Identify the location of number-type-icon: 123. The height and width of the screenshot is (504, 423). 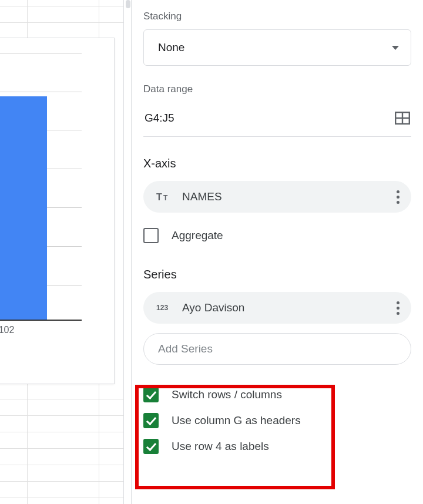
(164, 308).